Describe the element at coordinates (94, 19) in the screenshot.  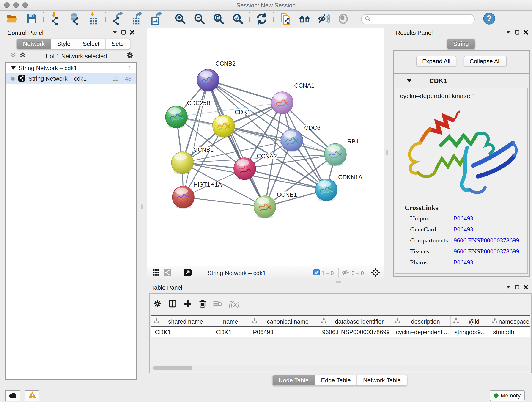
I see `import-table-button` at that location.